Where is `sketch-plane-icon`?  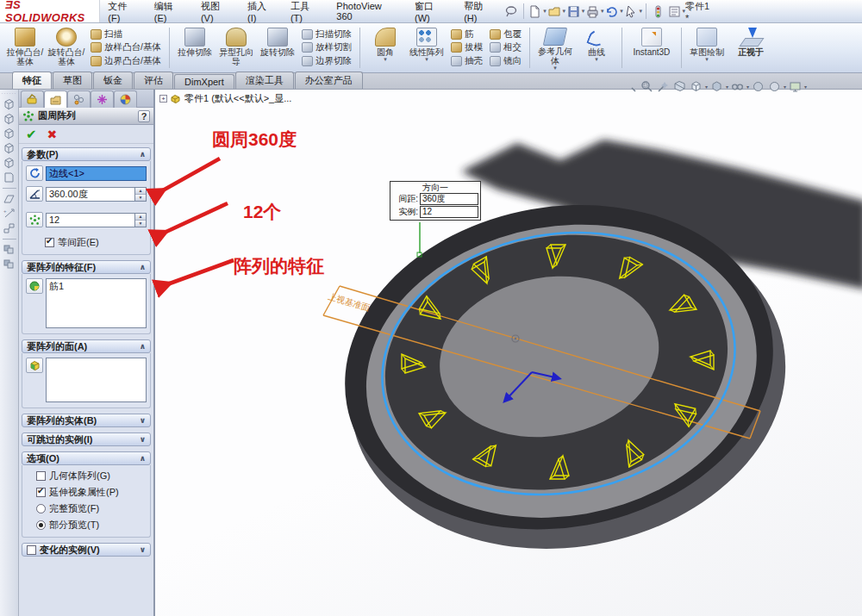 sketch-plane-icon is located at coordinates (9, 199).